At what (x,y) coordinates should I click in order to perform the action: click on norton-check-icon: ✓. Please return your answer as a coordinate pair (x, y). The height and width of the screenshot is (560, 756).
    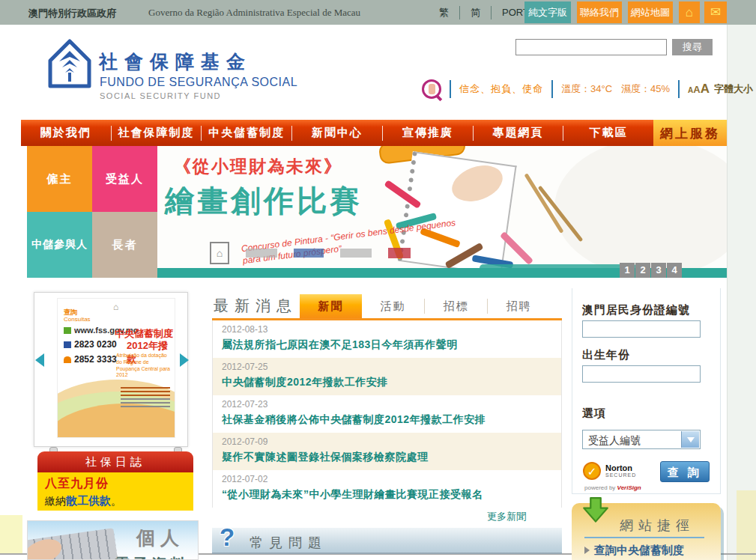
    Looking at the image, I should click on (592, 471).